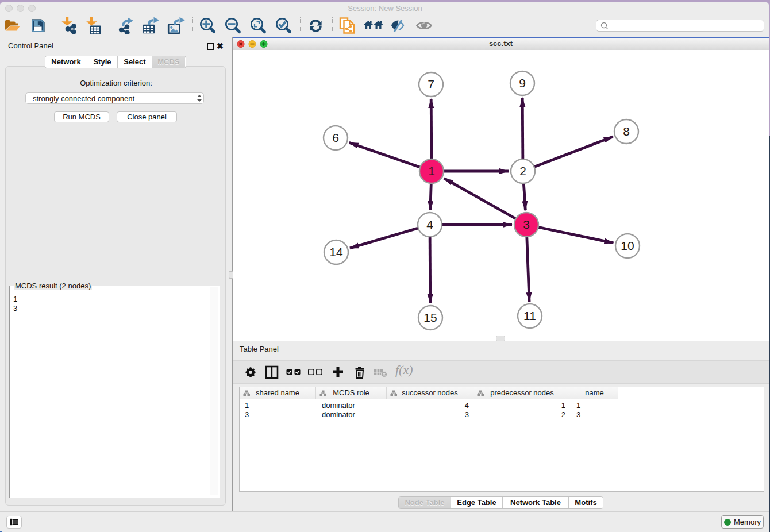 This screenshot has width=770, height=532. I want to click on svg-text: 14, so click(336, 252).